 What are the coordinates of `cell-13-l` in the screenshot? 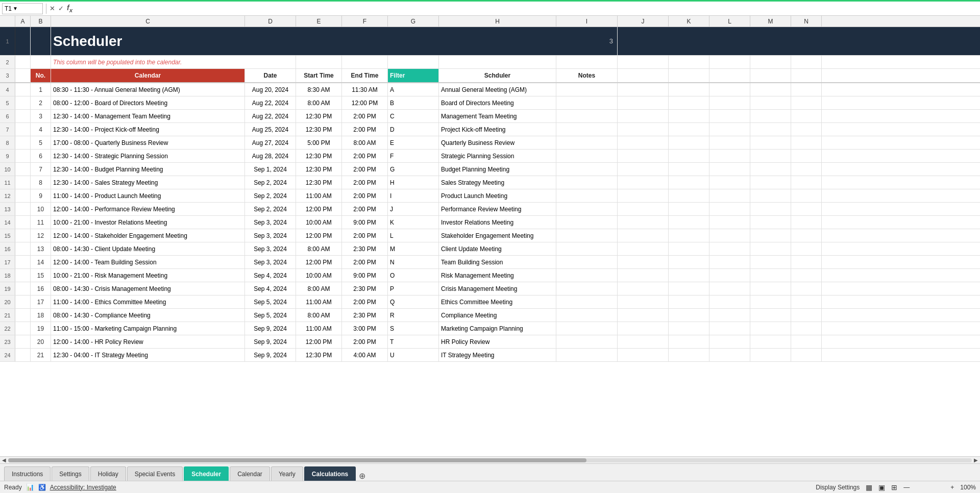 It's located at (730, 209).